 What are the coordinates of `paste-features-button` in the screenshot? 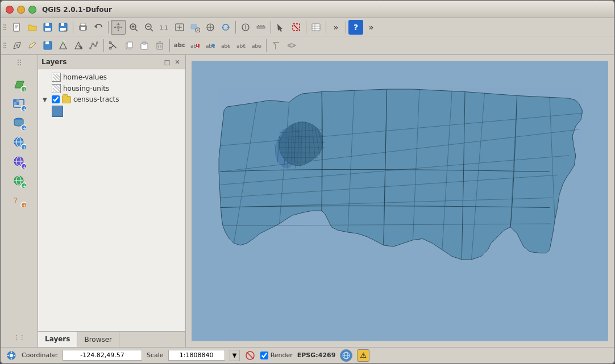 It's located at (144, 45).